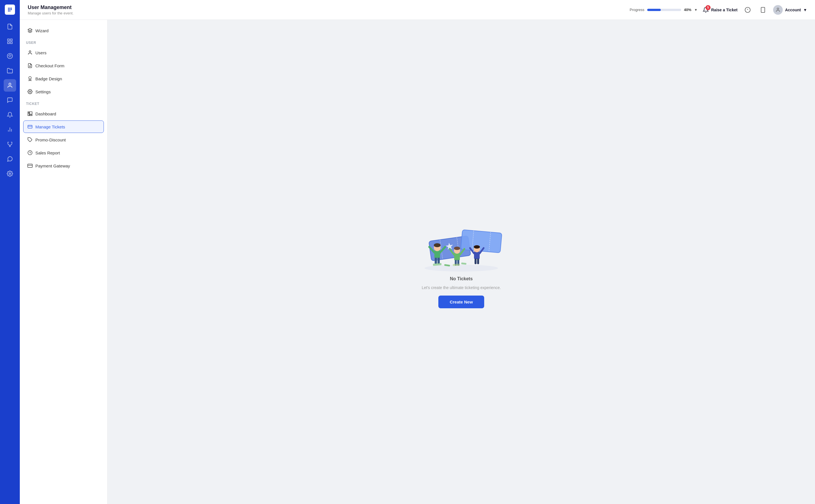  Describe the element at coordinates (30, 153) in the screenshot. I see `sales-report-icon` at that location.